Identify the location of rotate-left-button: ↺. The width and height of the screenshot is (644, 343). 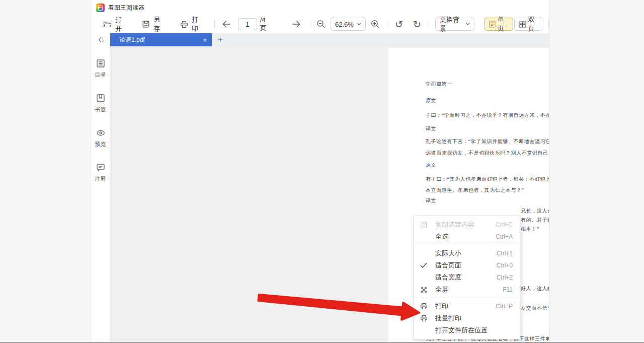
(399, 24).